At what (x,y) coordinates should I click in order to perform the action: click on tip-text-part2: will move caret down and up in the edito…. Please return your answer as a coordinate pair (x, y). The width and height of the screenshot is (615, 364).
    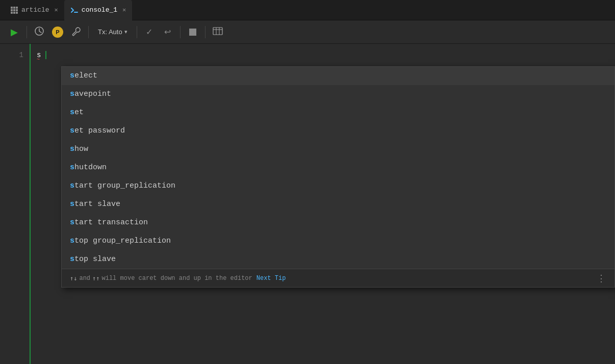
    Looking at the image, I should click on (177, 278).